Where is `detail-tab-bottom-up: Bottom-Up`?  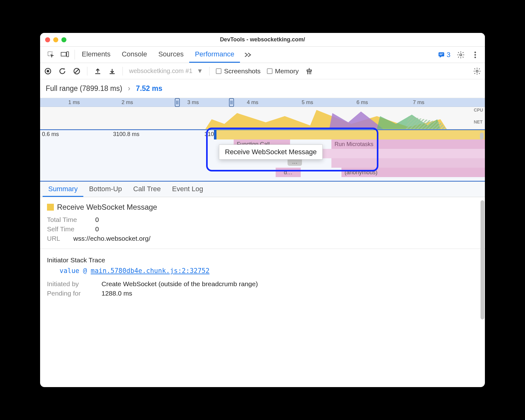
detail-tab-bottom-up: Bottom-Up is located at coordinates (105, 189).